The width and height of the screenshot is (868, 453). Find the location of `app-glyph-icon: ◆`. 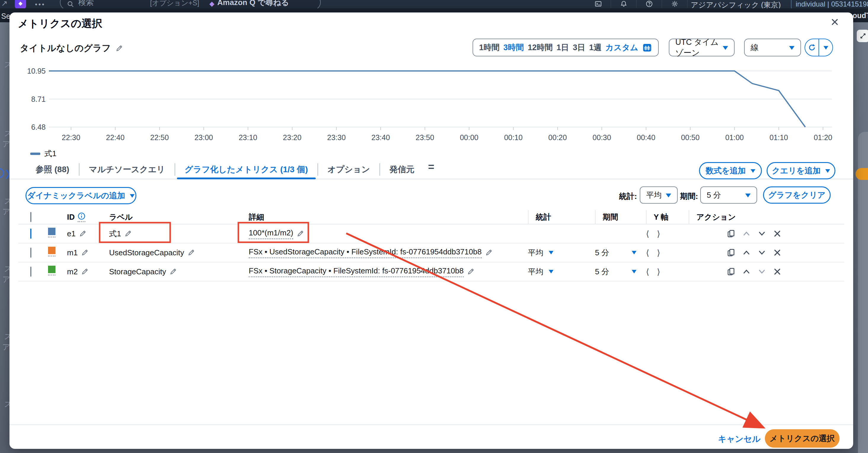

app-glyph-icon: ◆ is located at coordinates (21, 3).